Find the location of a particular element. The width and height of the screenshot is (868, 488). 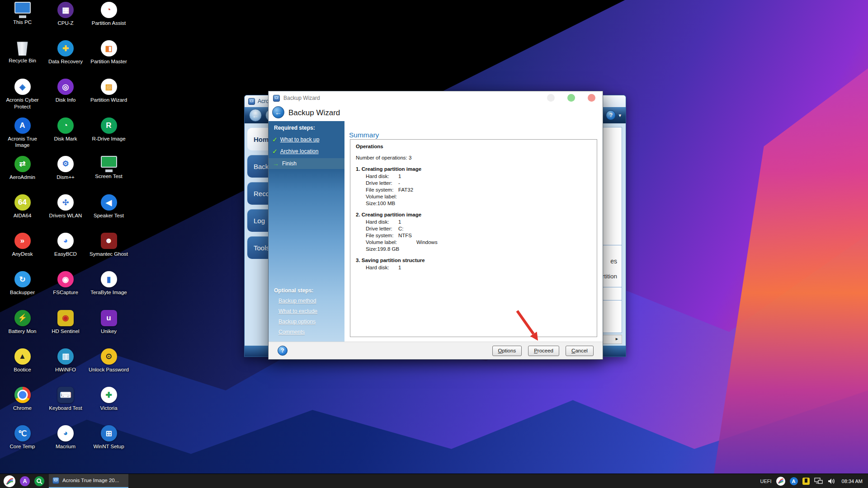

operation-title: 3. Saving partition structure is located at coordinates (474, 260).